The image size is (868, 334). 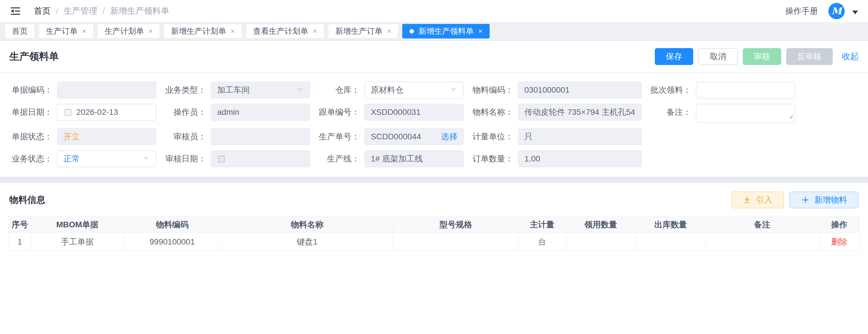 What do you see at coordinates (434, 180) in the screenshot?
I see `section-divider` at bounding box center [434, 180].